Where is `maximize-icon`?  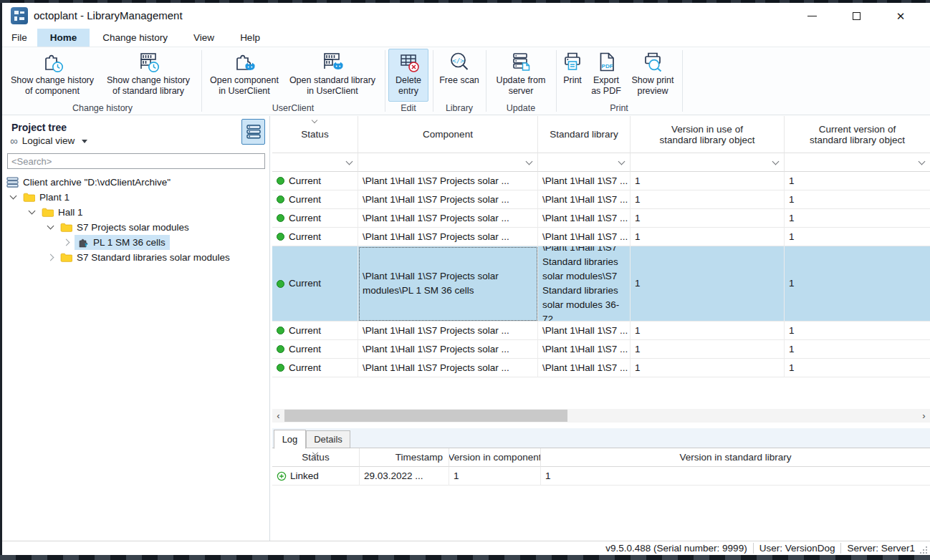
maximize-icon is located at coordinates (857, 16).